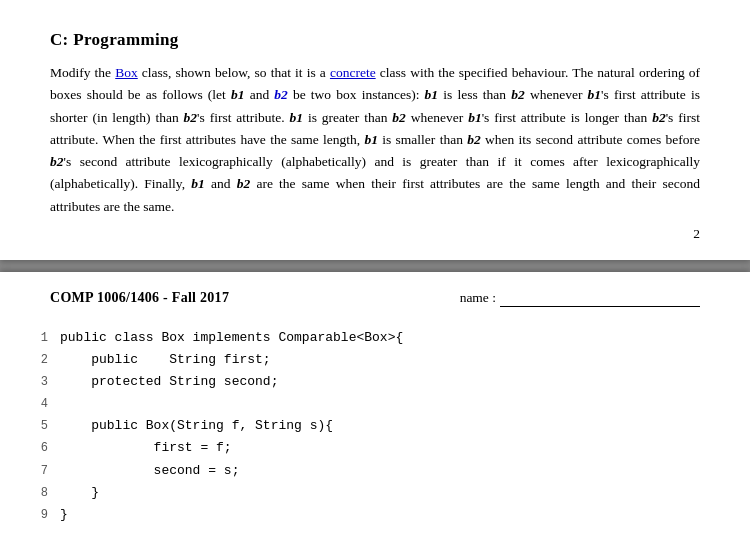 This screenshot has height=553, width=750. What do you see at coordinates (232, 338) in the screenshot?
I see `code-text-1: public class Box implements Comparable<B…` at bounding box center [232, 338].